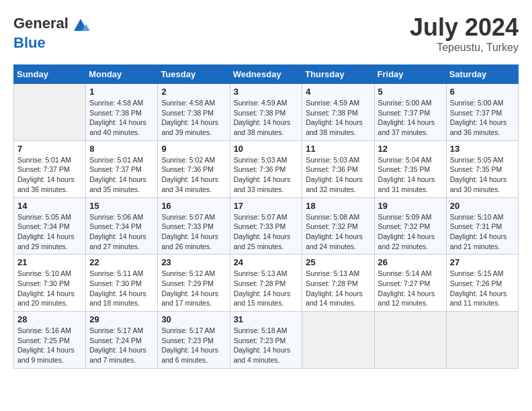  I want to click on day-info: Sunrise: 5:17 AM Sunset: 7:24 PM Dayligh…, so click(122, 345).